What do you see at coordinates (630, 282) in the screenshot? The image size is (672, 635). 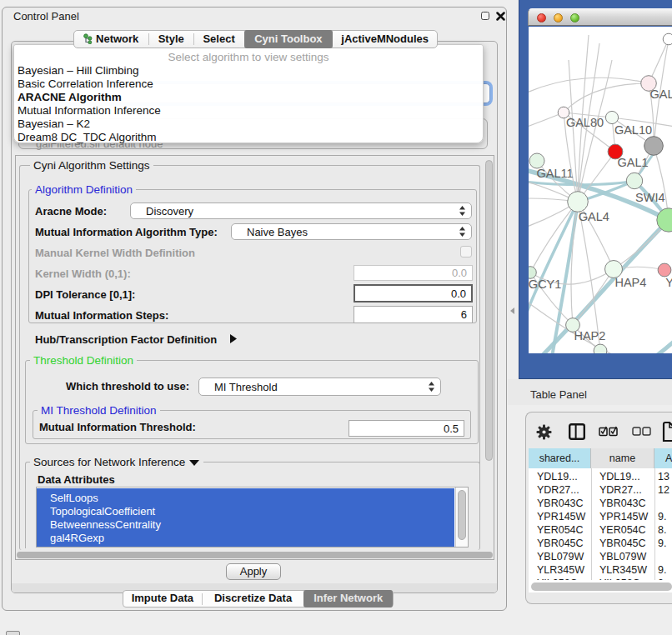 I see `svg-text: HAP4` at bounding box center [630, 282].